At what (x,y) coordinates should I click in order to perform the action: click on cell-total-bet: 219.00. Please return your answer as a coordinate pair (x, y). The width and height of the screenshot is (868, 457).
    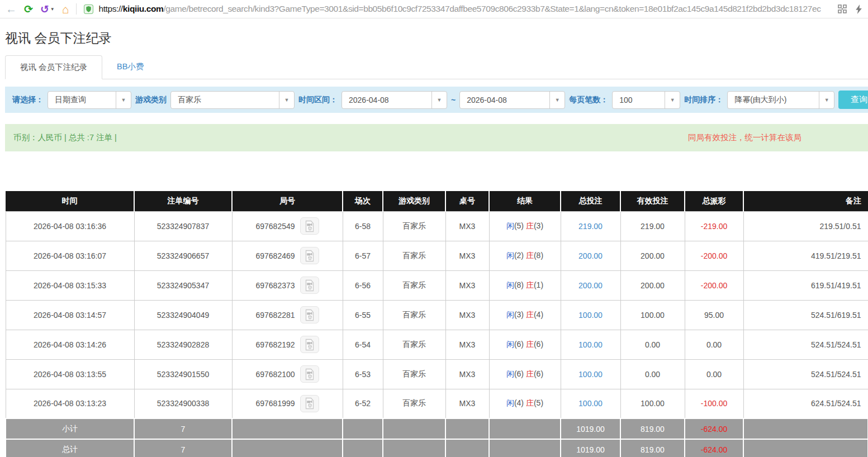
    Looking at the image, I should click on (590, 226).